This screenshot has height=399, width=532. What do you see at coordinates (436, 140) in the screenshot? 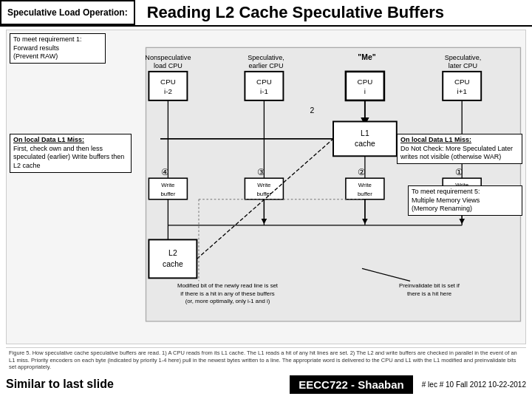
I see `annotation-mid-right-heading: On local Data L1 Miss:` at bounding box center [436, 140].